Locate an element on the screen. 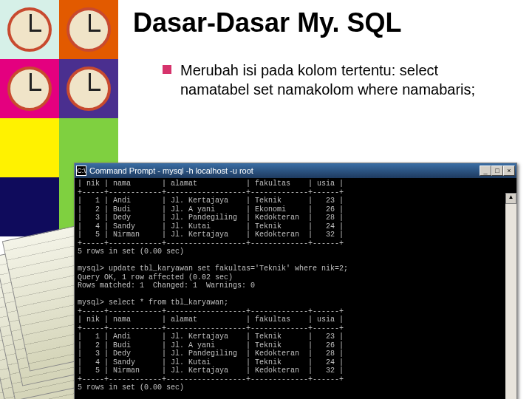 This screenshot has width=532, height=399. cmd-icon: C:\ is located at coordinates (81, 171).